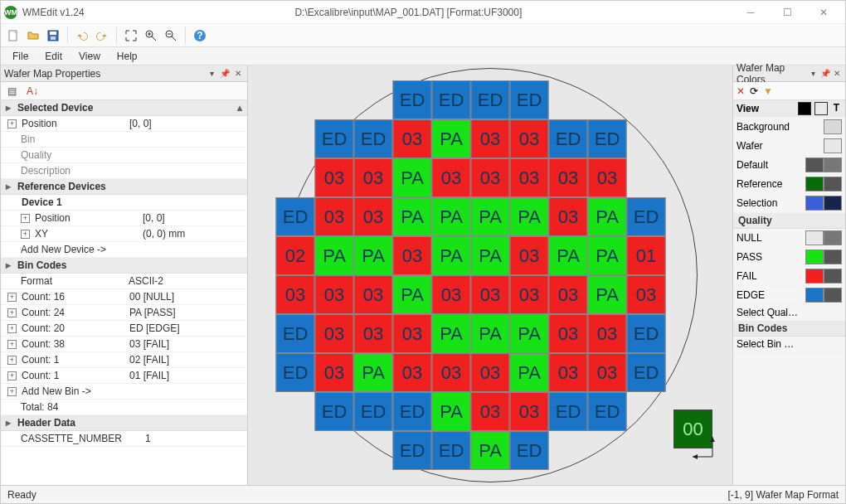 The height and width of the screenshot is (504, 846). I want to click on color-row: Default, so click(790, 166).